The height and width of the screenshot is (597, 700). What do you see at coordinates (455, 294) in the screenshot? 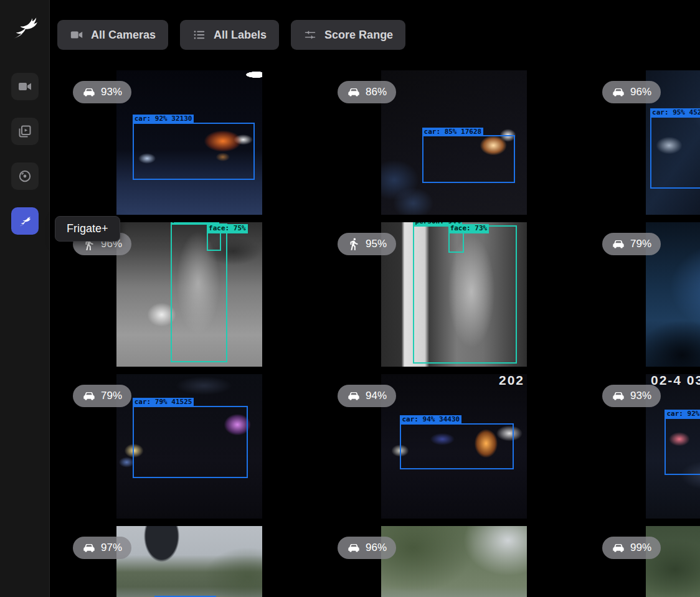
I see `detection-tile: 95%person: 94%face: 73%` at bounding box center [455, 294].